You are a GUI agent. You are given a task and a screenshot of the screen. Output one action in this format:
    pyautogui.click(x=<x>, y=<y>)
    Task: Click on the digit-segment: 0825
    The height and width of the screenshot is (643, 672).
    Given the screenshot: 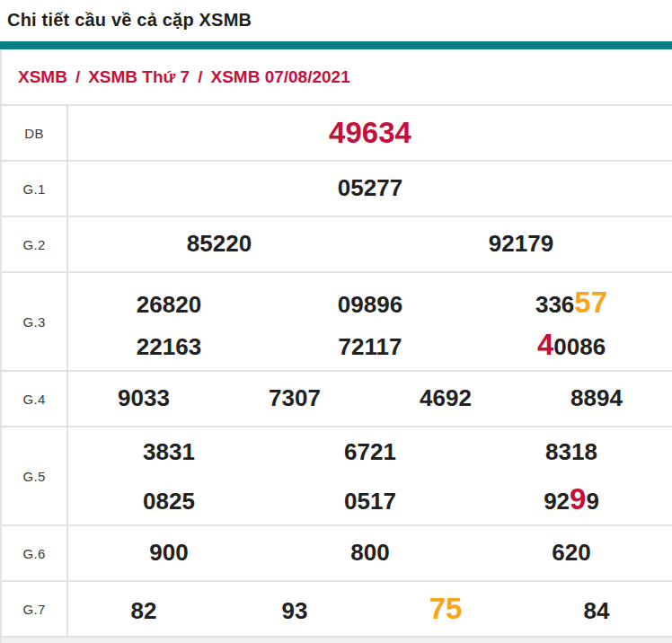 What is the action you would take?
    pyautogui.click(x=169, y=501)
    